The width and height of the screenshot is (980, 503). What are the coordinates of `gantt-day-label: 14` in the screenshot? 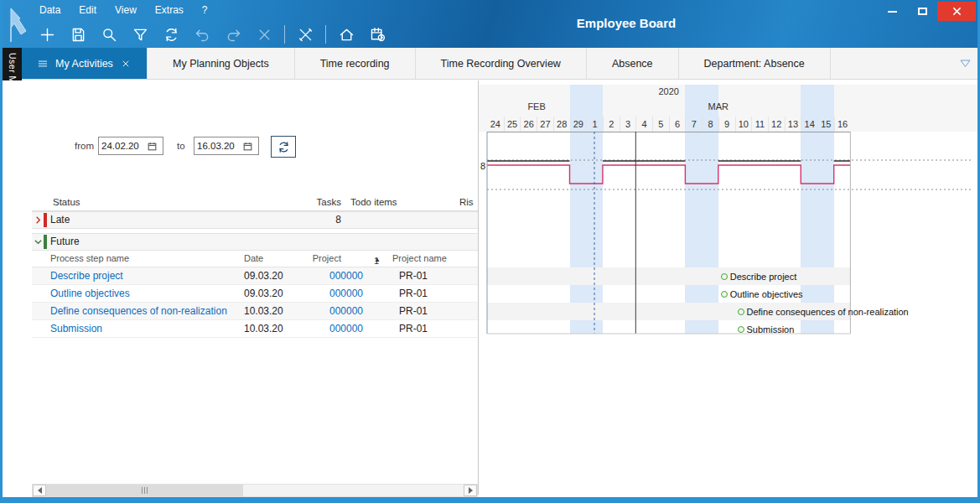 It's located at (809, 124).